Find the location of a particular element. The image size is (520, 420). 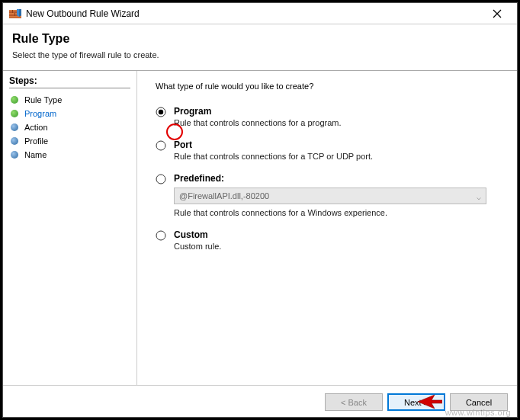

option-program-desc: Rule that controls connections for a pro… is located at coordinates (339, 123).